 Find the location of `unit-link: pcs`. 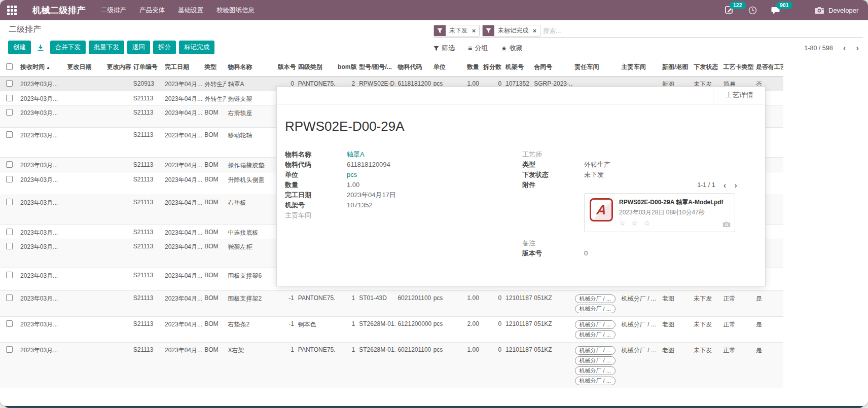

unit-link: pcs is located at coordinates (352, 175).